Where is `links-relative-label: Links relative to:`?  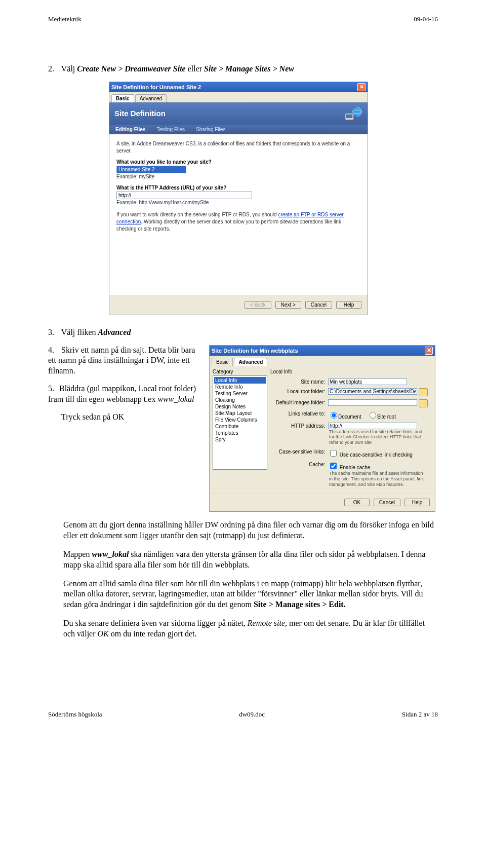 links-relative-label: Links relative to: is located at coordinates (298, 413).